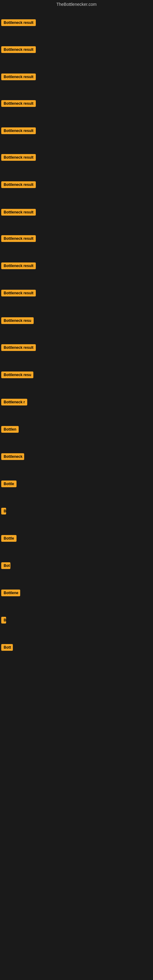 The width and height of the screenshot is (153, 980). Describe the element at coordinates (11, 593) in the screenshot. I see `bottleneck-badge: Bottlene` at that location.